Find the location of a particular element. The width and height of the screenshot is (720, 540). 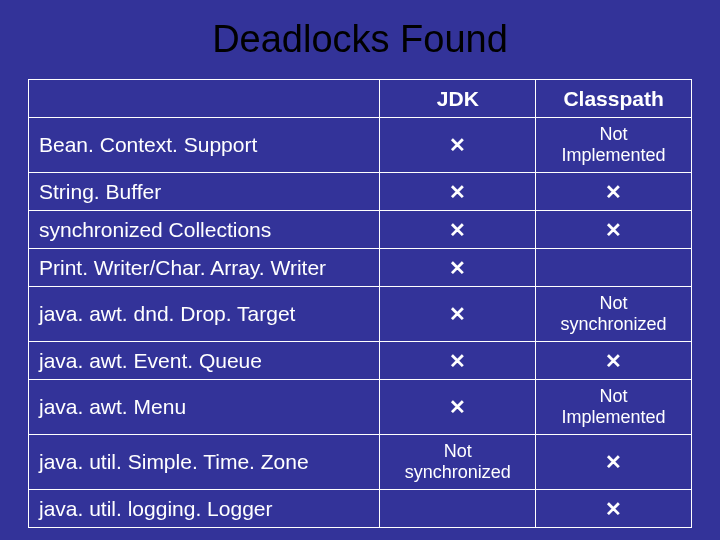

row-name: Bean. Context. Support is located at coordinates (204, 146).